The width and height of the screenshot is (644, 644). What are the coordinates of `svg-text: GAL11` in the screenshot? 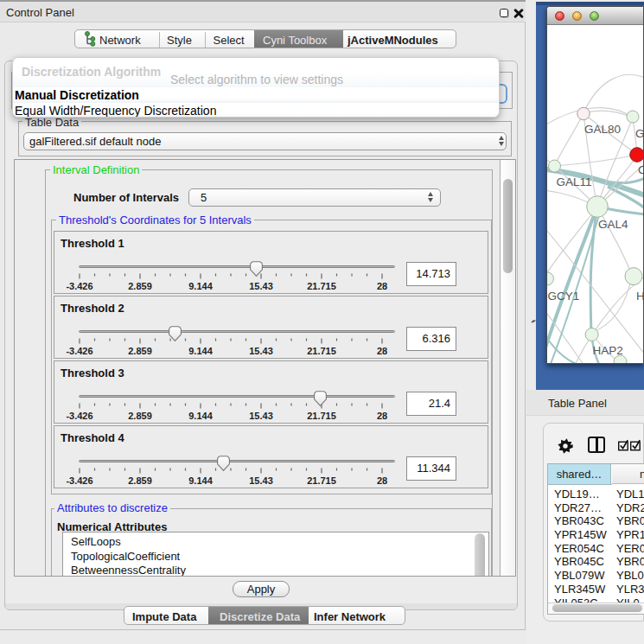 It's located at (574, 182).